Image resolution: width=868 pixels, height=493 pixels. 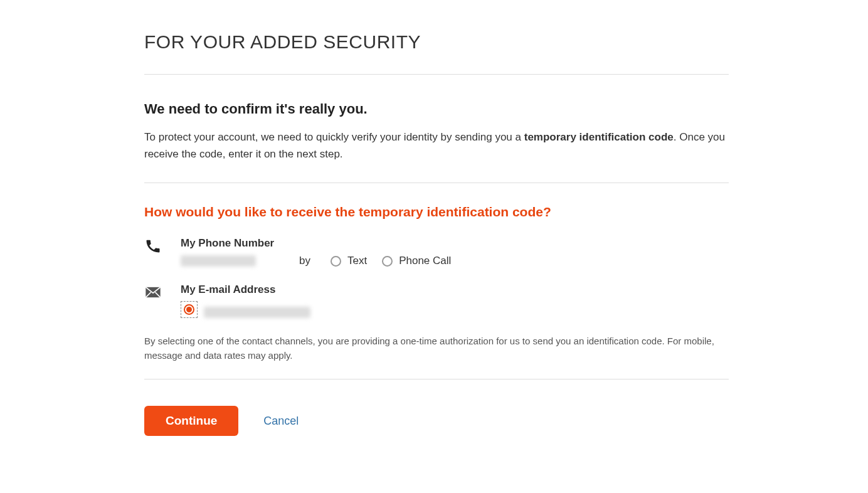 I want to click on radio-email-wrap, so click(x=189, y=310).